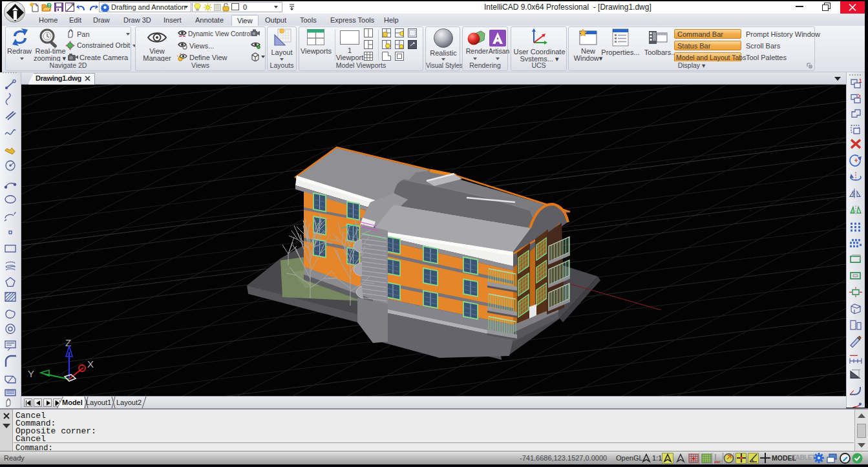 This screenshot has width=868, height=467. Describe the element at coordinates (90, 364) in the screenshot. I see `svg-text: X` at that location.